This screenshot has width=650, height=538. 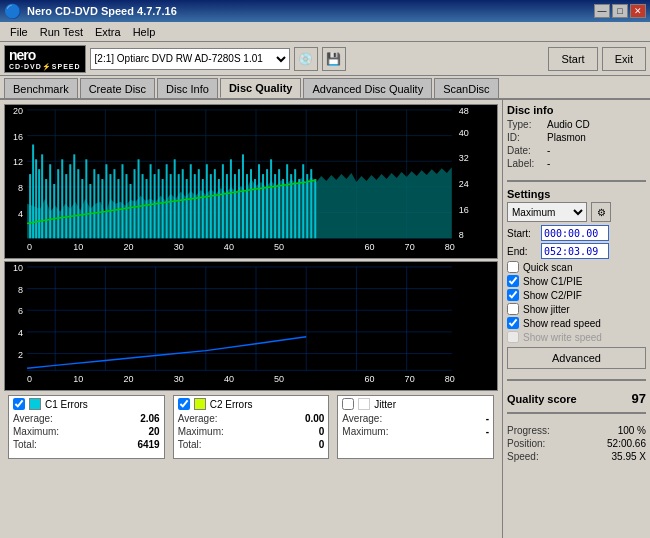 I want to click on c1-color, so click(x=35, y=404).